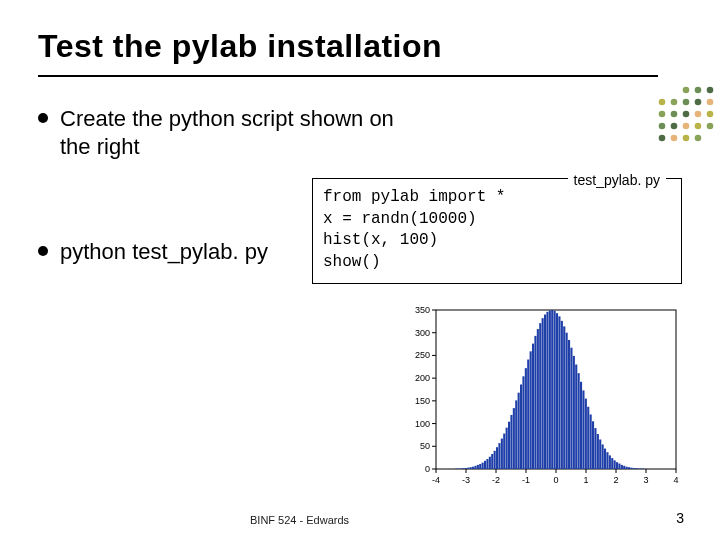  I want to click on bullet-dot-icon, so click(43, 118).